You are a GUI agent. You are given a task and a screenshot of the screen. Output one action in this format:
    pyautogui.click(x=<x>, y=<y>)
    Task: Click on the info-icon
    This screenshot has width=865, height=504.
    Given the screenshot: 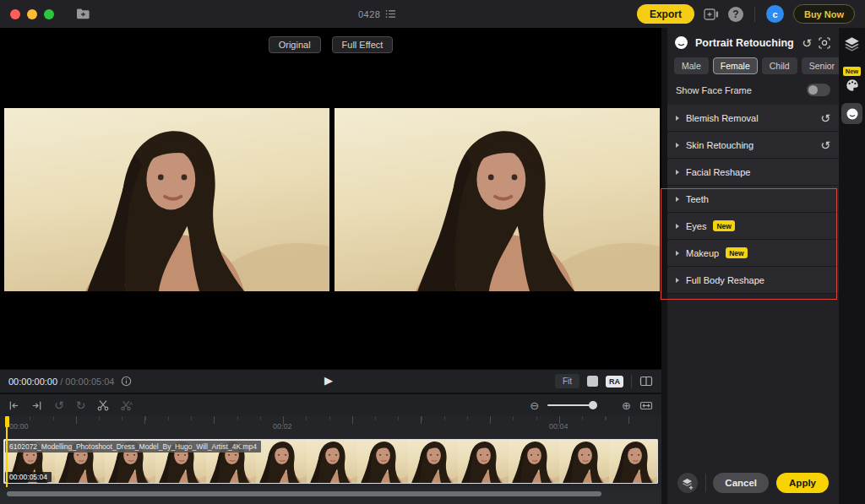 What is the action you would take?
    pyautogui.click(x=127, y=382)
    